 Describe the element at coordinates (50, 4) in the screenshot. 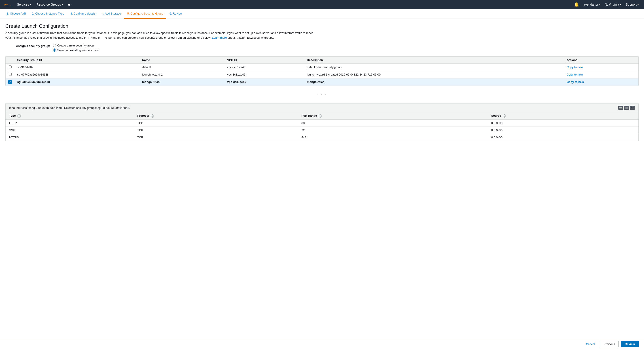

I see `resource-groups-nav: Resource Groups ▾` at that location.